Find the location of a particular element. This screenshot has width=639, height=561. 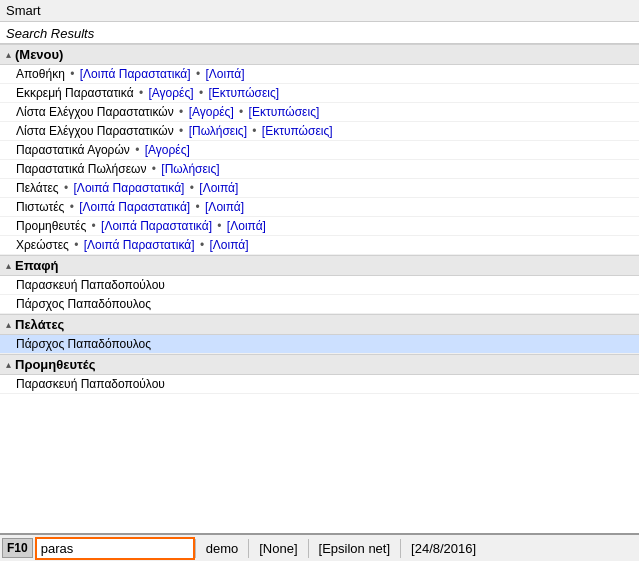

status-date: [24/8/2016] is located at coordinates (443, 548).